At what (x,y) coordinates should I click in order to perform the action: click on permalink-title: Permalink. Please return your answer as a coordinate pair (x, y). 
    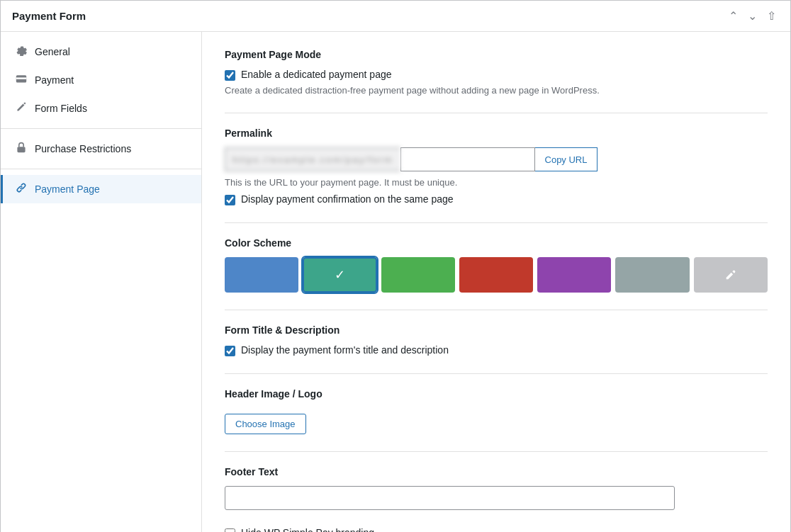
    Looking at the image, I should click on (496, 133).